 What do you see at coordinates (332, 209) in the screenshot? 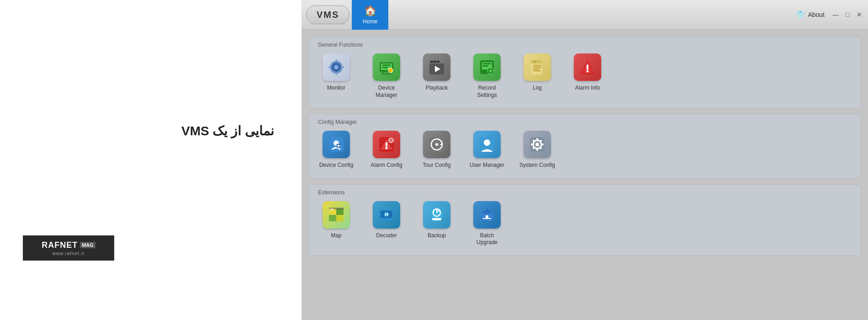
I see `svg-text: 320` at bounding box center [332, 209].